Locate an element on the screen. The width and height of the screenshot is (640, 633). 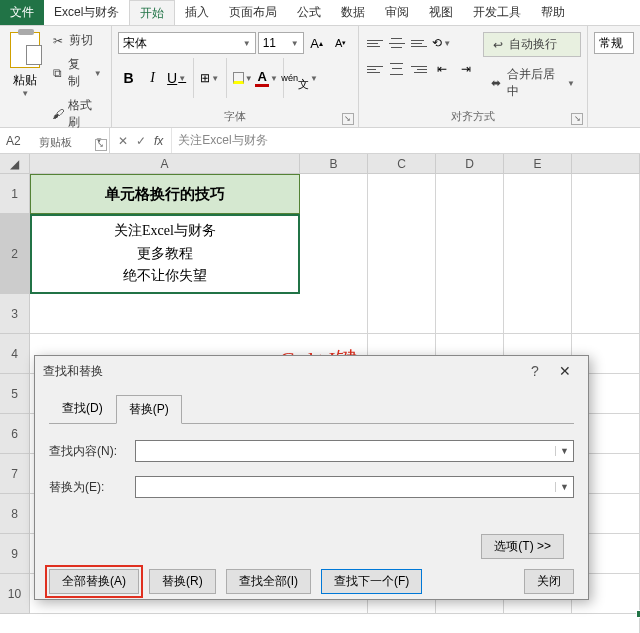
tab-context: Excel与财务 is located at coordinates (86, 12).